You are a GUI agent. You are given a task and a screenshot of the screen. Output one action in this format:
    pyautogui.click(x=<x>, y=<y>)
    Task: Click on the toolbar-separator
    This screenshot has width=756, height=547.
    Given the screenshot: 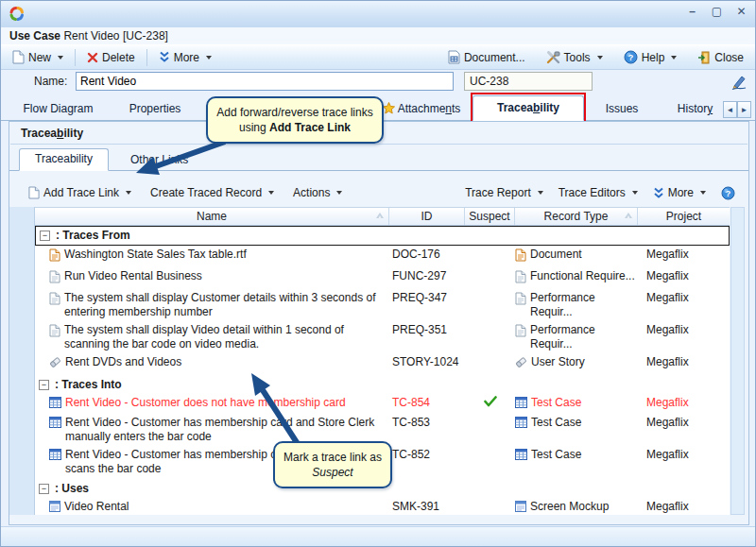 What is the action you would take?
    pyautogui.click(x=76, y=58)
    